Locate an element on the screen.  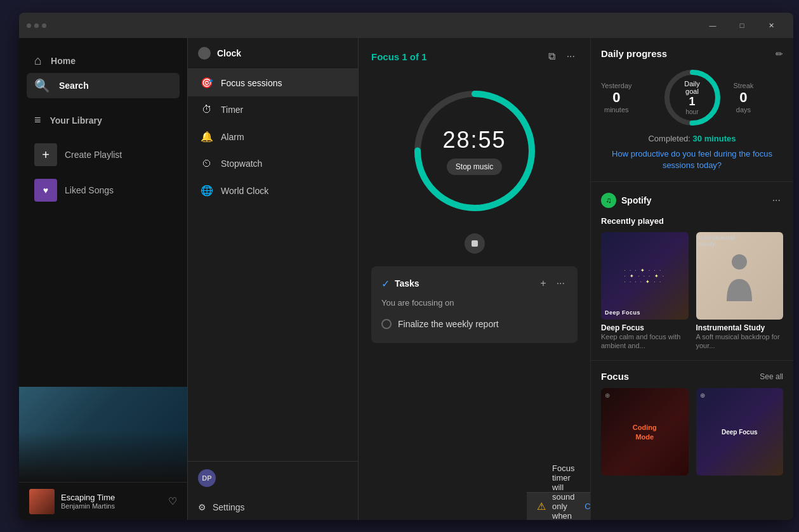
focus-album-deep-focus: ⊕ Deep Focus is located at coordinates (740, 434).